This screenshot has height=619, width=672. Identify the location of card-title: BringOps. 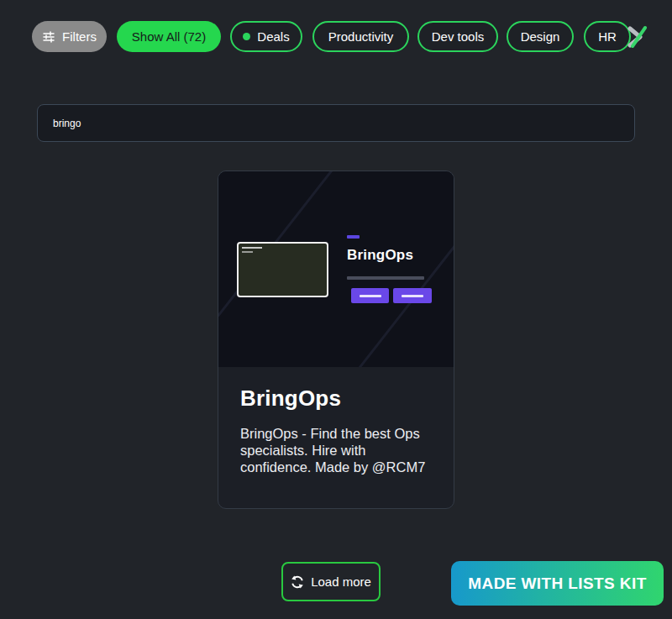
(336, 398).